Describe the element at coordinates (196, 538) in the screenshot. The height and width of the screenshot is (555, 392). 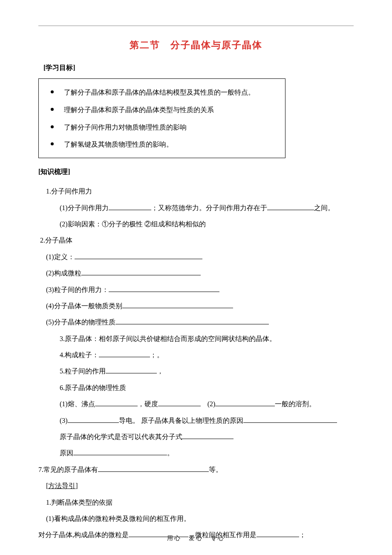
I see `page-footer: 用心 爱心 专心` at that location.